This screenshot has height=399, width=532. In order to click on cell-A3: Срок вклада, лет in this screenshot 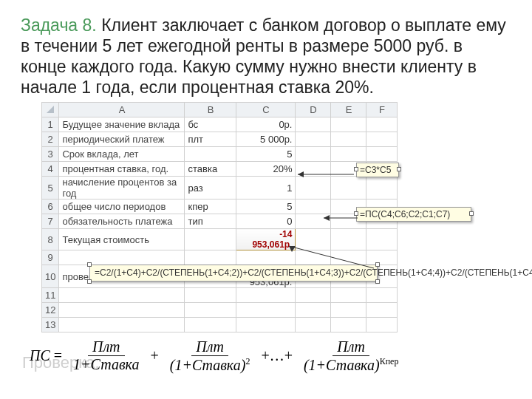, I will do `click(122, 154)`.